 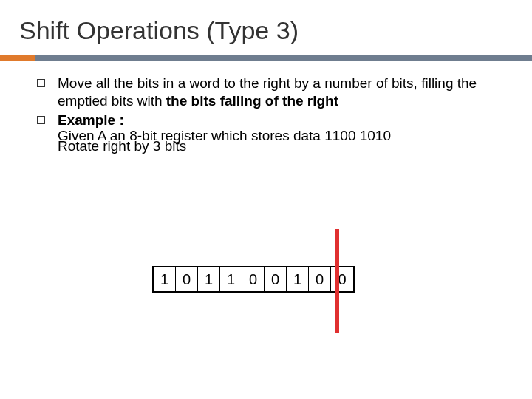 What do you see at coordinates (266, 120) in the screenshot?
I see `bullet-item-1: Example :` at bounding box center [266, 120].